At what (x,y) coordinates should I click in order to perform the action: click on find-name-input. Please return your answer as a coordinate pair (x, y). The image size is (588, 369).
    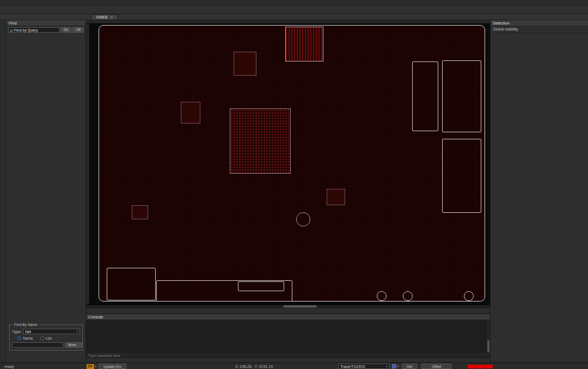
    Looking at the image, I should click on (38, 345).